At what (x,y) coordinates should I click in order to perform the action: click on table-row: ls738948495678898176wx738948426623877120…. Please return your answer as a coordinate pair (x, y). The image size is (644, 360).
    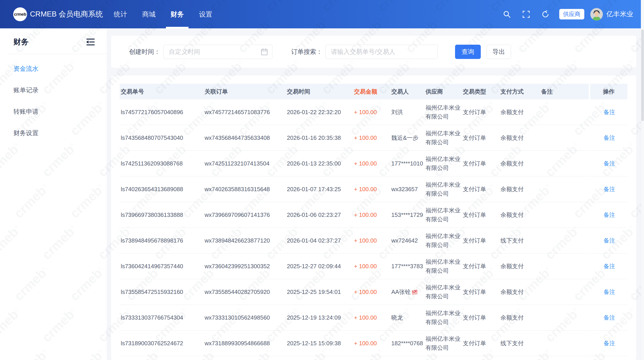
    Looking at the image, I should click on (374, 241).